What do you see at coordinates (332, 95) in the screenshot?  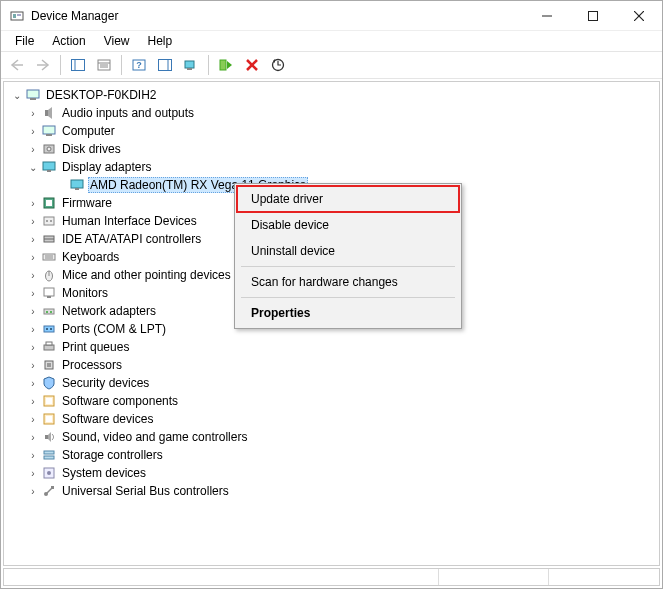 I see `tree-root: ⌄ DESKTOP-F0KDIH2` at bounding box center [332, 95].